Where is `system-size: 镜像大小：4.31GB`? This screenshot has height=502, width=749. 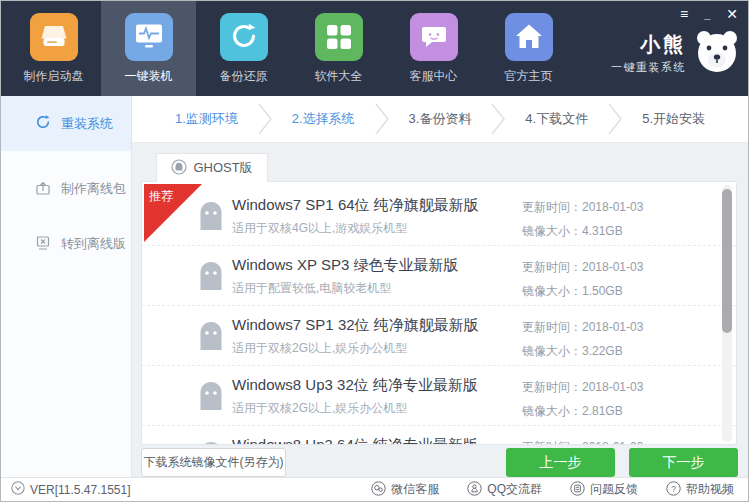 system-size: 镜像大小：4.31GB is located at coordinates (572, 232).